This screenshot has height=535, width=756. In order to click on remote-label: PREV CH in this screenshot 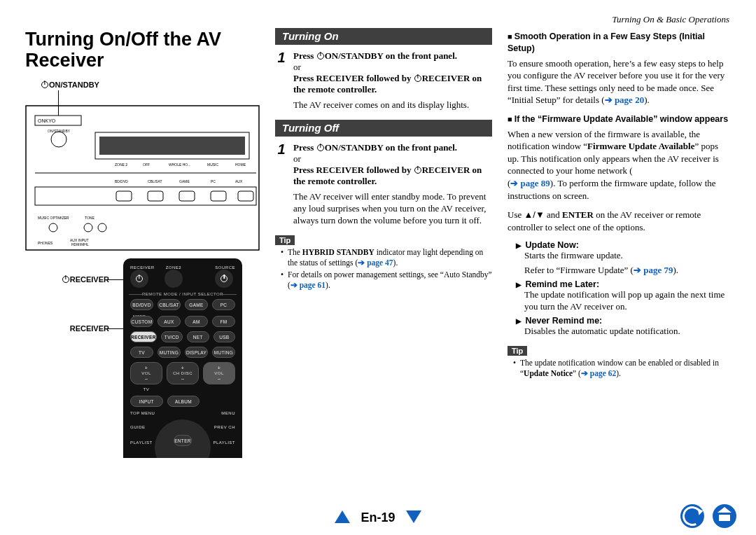, I will do `click(225, 427)`.